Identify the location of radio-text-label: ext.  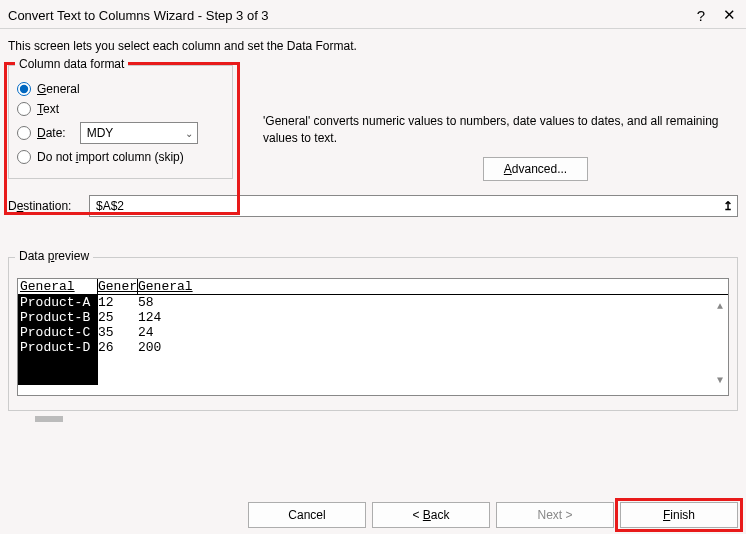
(51, 109).